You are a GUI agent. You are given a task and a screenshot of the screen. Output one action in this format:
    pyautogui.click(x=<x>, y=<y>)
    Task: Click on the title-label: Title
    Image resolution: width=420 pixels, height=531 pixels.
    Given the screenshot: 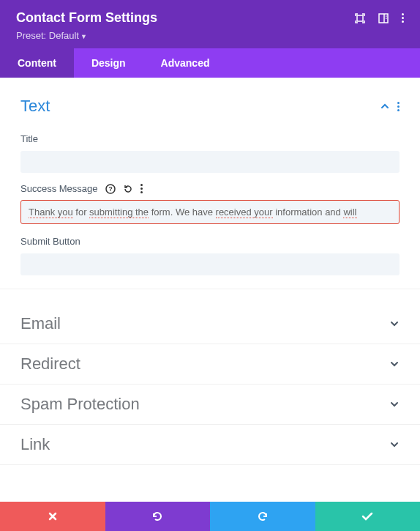 What is the action you would take?
    pyautogui.click(x=29, y=139)
    